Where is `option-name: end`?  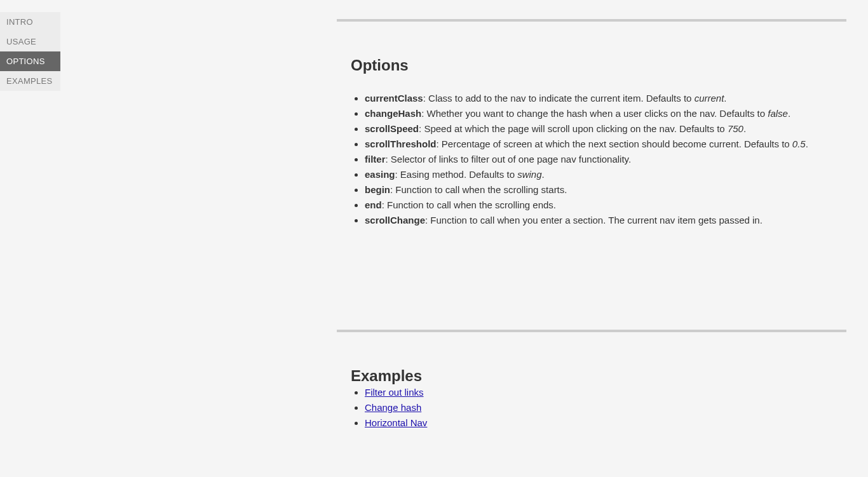 option-name: end is located at coordinates (374, 205).